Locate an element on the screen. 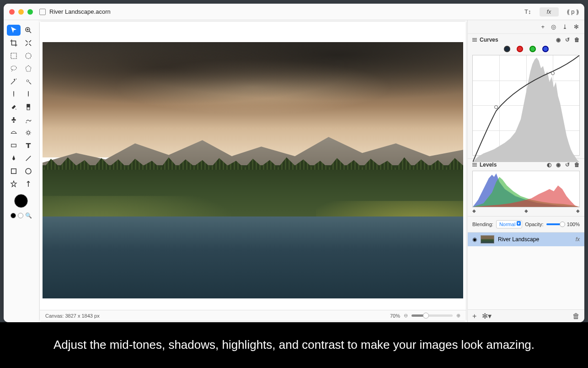 This screenshot has width=588, height=368. pen-tool is located at coordinates (14, 158).